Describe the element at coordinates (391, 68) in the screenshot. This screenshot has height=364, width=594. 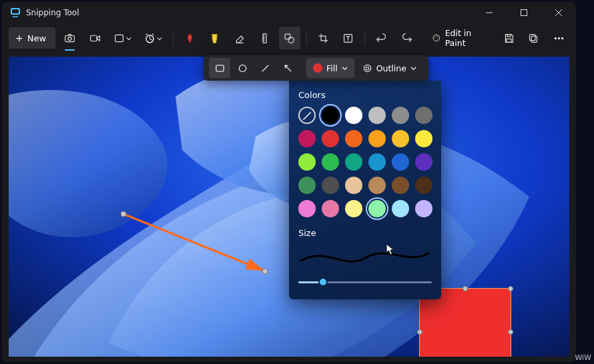
I see `outline-label: Outline` at that location.